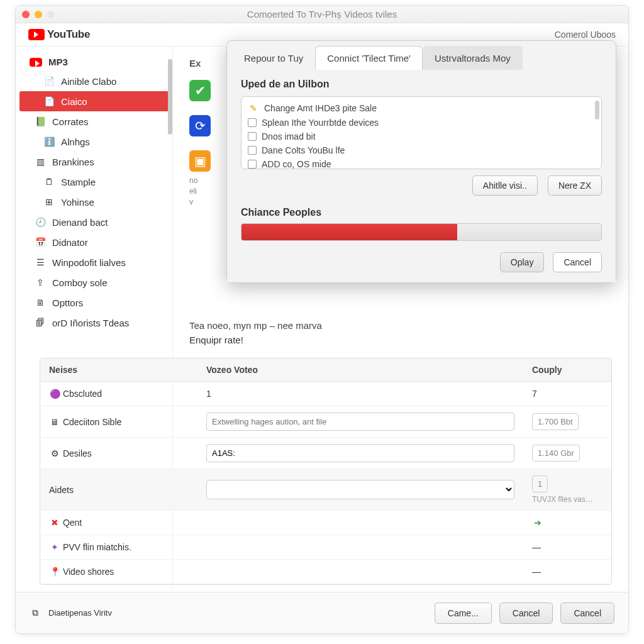 The image size is (644, 644). I want to click on options-listbox: ✎ Change Amt IHDe3 pite Sale Splean Ithe…, so click(421, 133).